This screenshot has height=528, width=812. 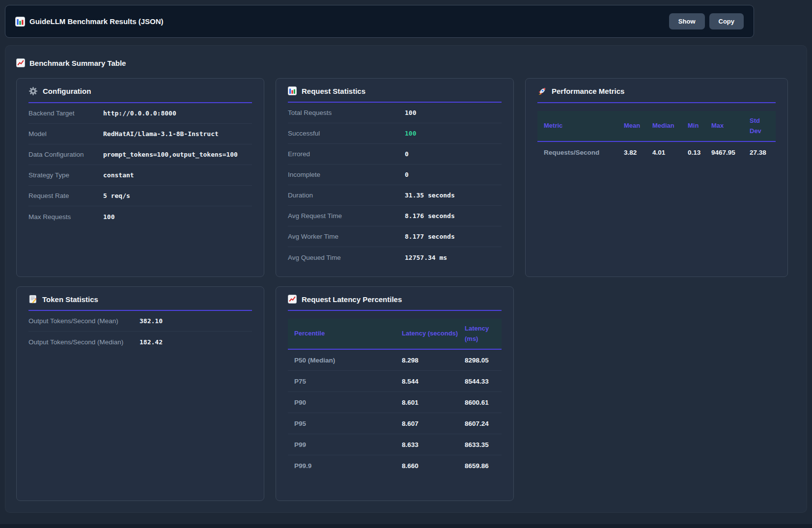 What do you see at coordinates (345, 333) in the screenshot?
I see `col-percentile: Percentile` at bounding box center [345, 333].